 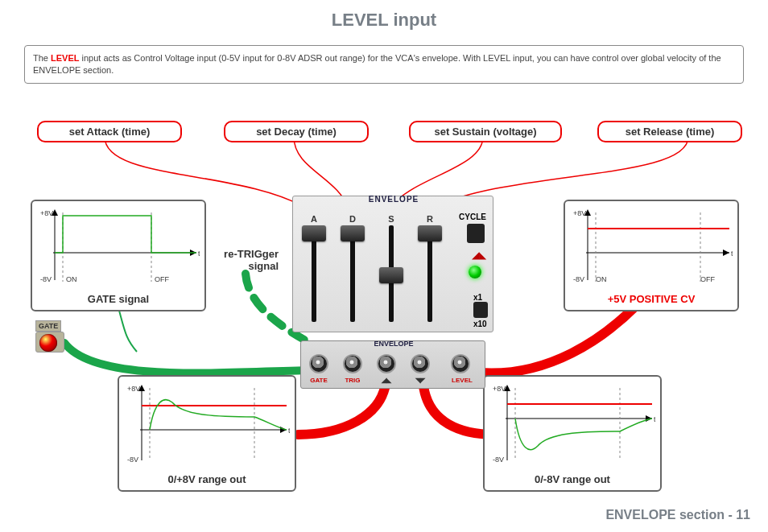 I want to click on rate-switch, so click(x=481, y=310).